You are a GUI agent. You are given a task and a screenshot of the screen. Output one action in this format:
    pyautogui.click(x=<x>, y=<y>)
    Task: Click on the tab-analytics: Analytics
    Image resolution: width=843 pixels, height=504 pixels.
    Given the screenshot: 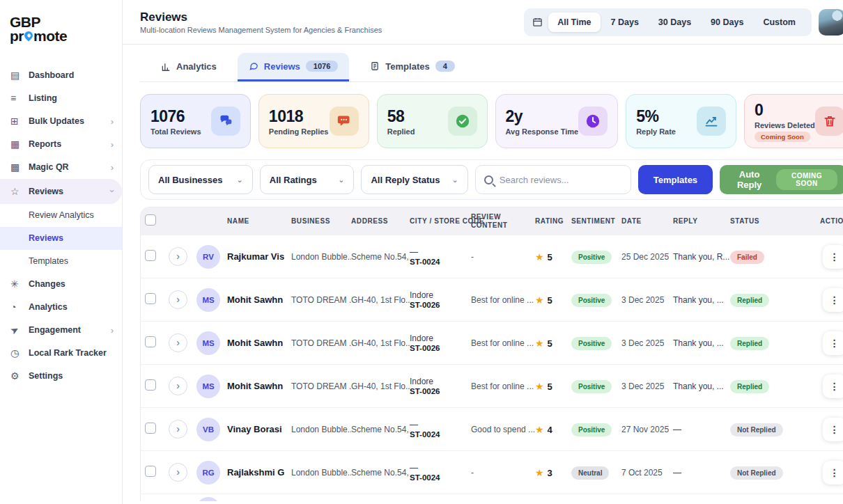 What is the action you would take?
    pyautogui.click(x=189, y=68)
    